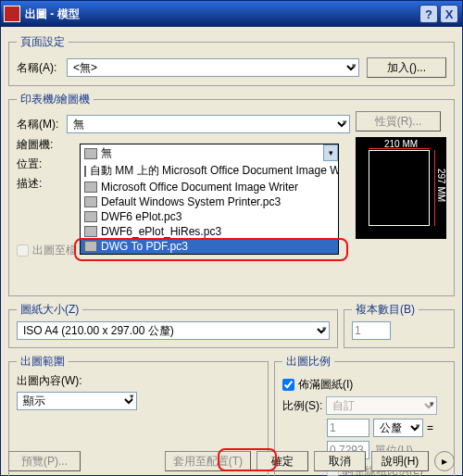  I want to click on plot-area-legend: 出圖範圍, so click(43, 361).